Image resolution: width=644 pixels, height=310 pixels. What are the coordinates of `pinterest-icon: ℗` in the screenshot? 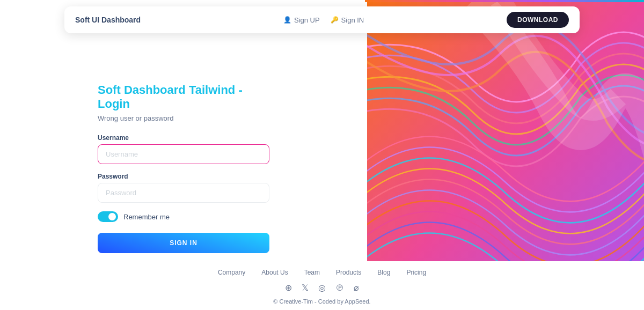 It's located at (340, 287).